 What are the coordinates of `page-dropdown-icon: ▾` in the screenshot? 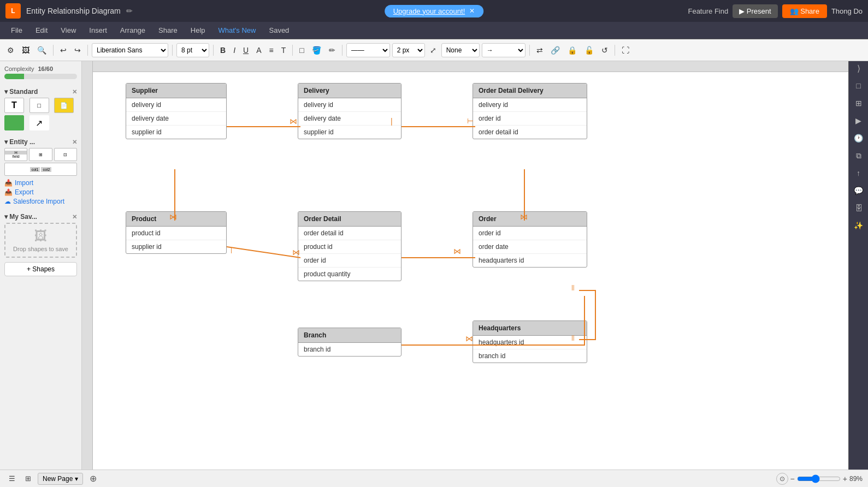 It's located at (76, 479).